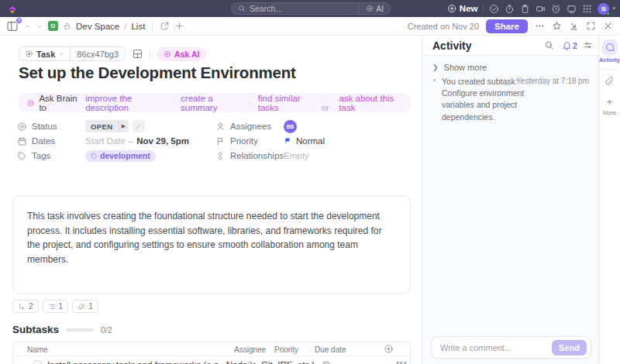  What do you see at coordinates (220, 127) in the screenshot?
I see `person-icon` at bounding box center [220, 127].